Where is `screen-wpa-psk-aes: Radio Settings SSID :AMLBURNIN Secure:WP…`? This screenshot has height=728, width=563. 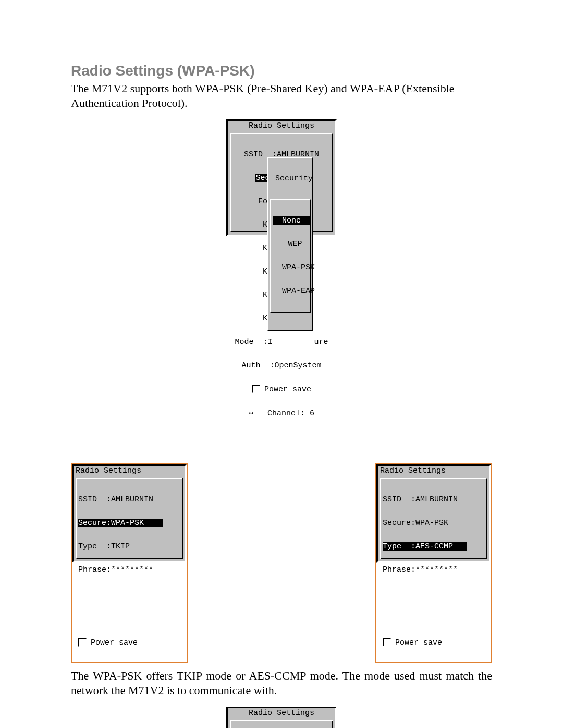
screen-wpa-psk-aes: Radio Settings SSID :AMLBURNIN Secure:WP… is located at coordinates (434, 514).